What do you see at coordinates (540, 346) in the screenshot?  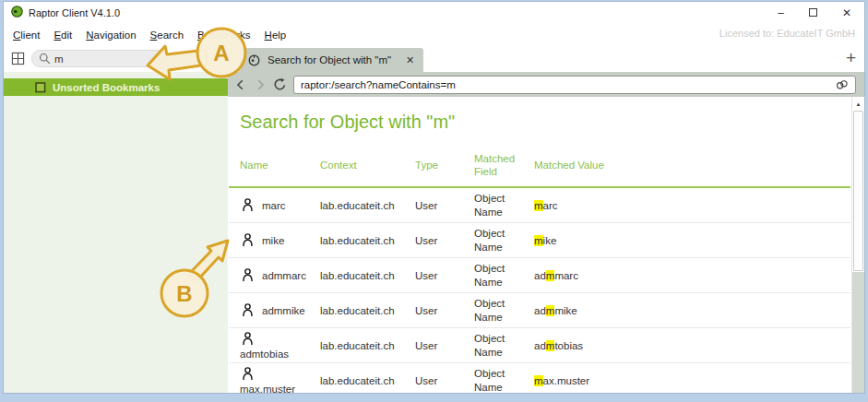 I see `table-row: admtobias lab.educateit.ch User Object N…` at bounding box center [540, 346].